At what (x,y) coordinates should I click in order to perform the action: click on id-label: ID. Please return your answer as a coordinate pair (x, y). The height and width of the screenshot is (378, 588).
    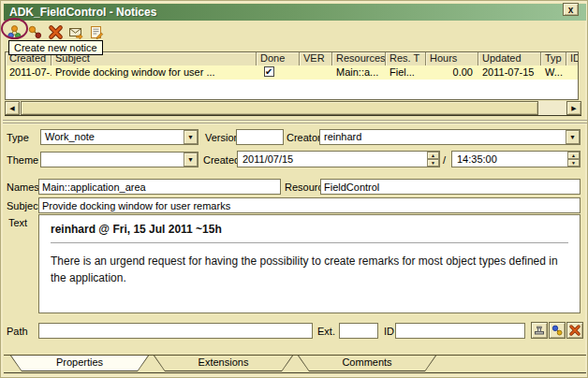
    Looking at the image, I should click on (390, 331).